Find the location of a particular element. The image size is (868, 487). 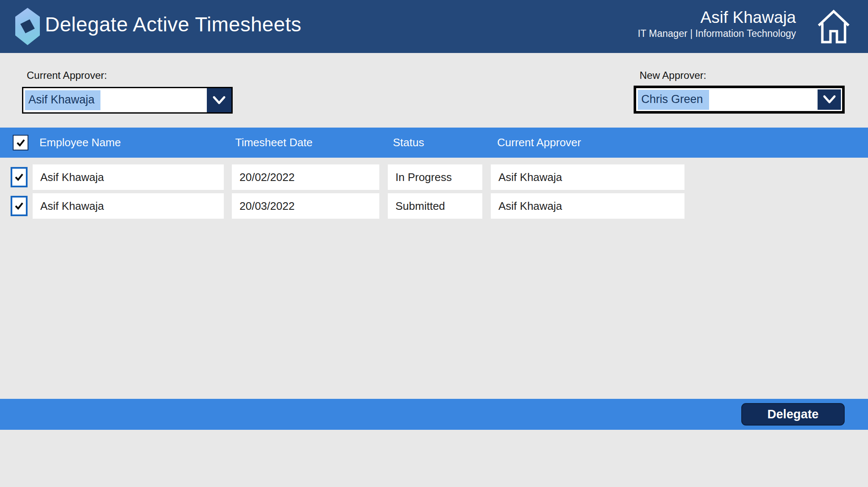

current-approver-chevron-button is located at coordinates (219, 100).